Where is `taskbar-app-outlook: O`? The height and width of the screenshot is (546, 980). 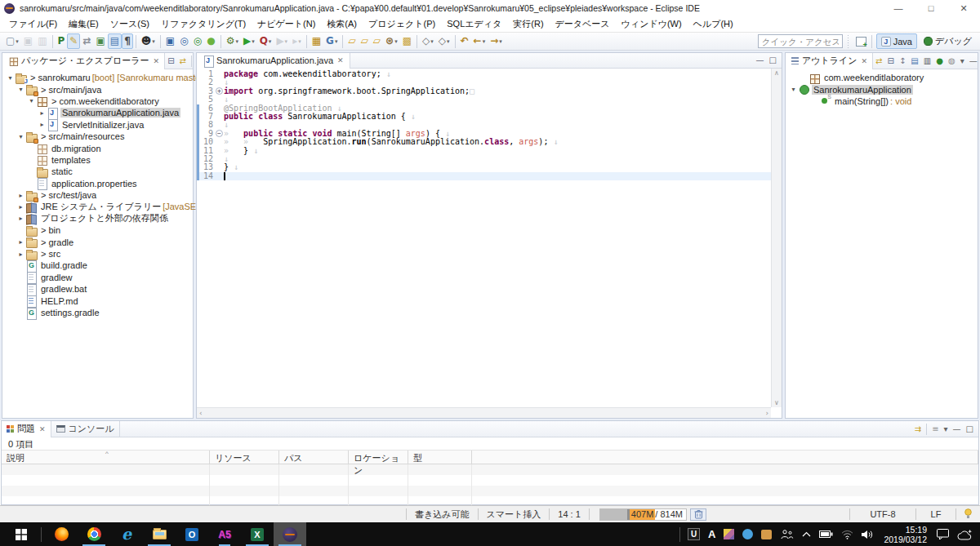 taskbar-app-outlook: O is located at coordinates (192, 534).